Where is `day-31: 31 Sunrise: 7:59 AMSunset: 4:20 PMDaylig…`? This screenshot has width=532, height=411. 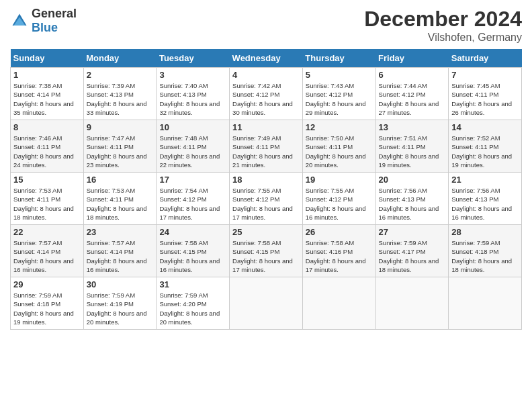 day-31: 31 Sunrise: 7:59 AMSunset: 4:20 PMDaylig… is located at coordinates (193, 304).